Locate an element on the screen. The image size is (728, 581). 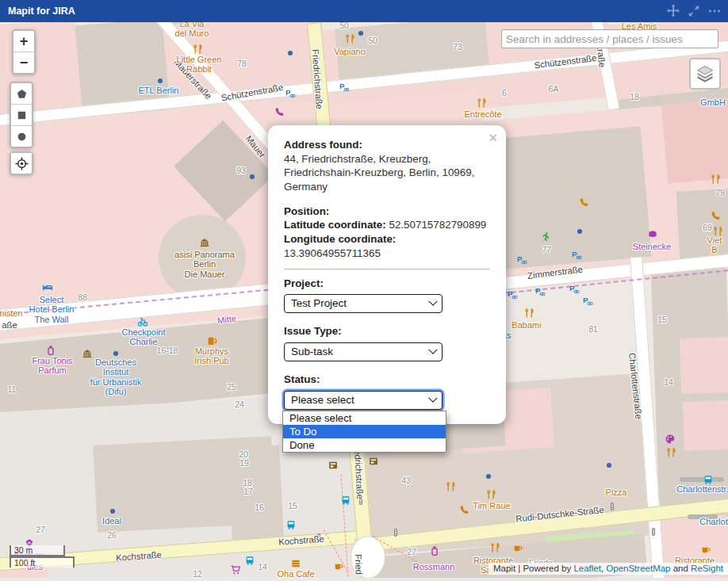
draw-circle-button is located at coordinates (21, 136).